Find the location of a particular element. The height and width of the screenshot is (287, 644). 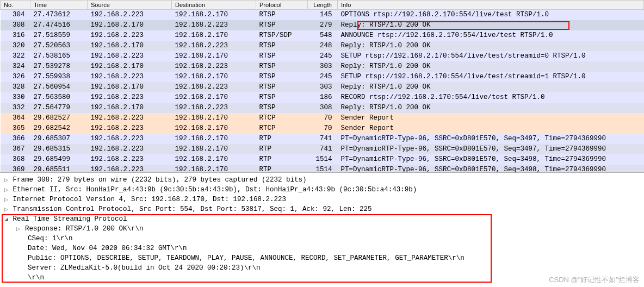

cell-time: 29.685499 is located at coordinates (59, 160).